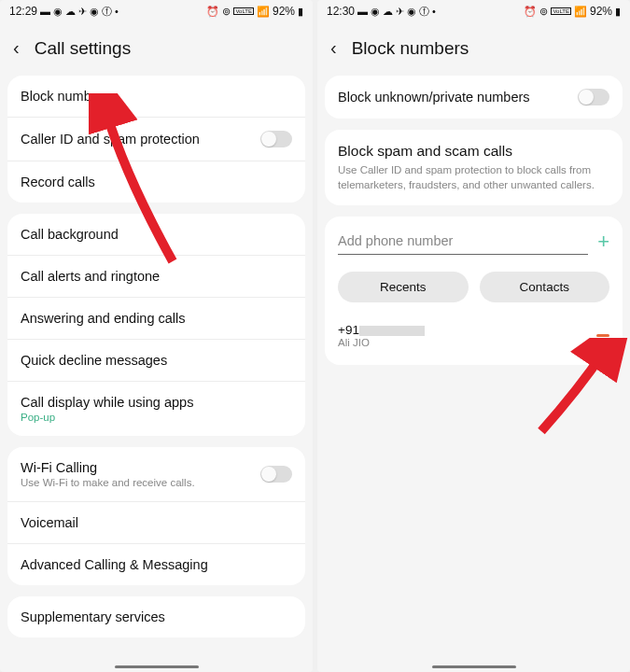 The image size is (630, 672). Describe the element at coordinates (381, 11) in the screenshot. I see `status-left: 12:30 ▬ ◉ ☁ ✈ ◉ ⓕ •` at that location.